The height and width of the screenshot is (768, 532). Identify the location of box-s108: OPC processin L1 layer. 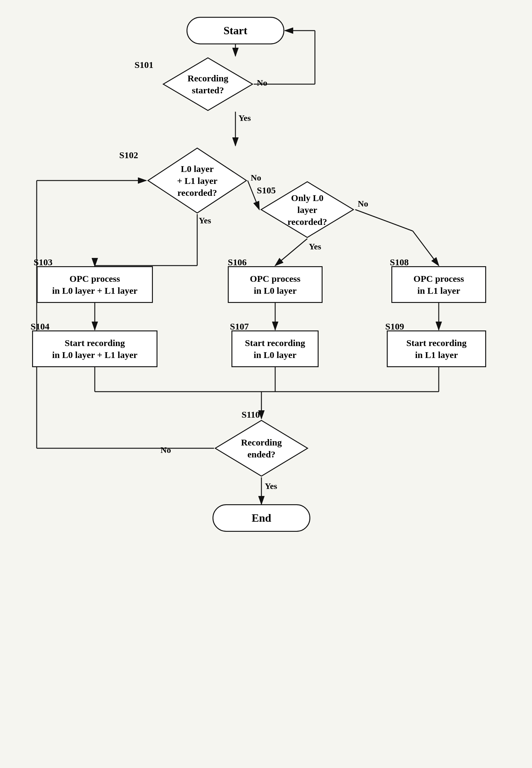
(439, 285).